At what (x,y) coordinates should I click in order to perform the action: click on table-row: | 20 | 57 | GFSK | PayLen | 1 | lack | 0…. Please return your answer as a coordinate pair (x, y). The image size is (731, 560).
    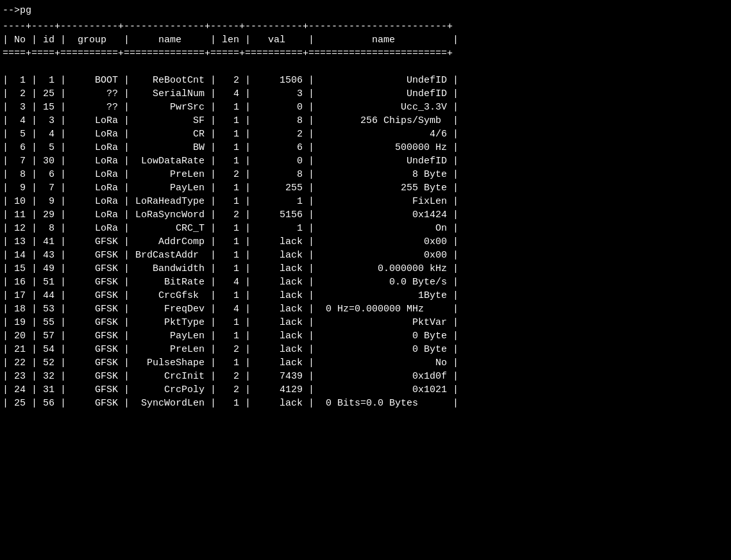
    Looking at the image, I should click on (366, 336).